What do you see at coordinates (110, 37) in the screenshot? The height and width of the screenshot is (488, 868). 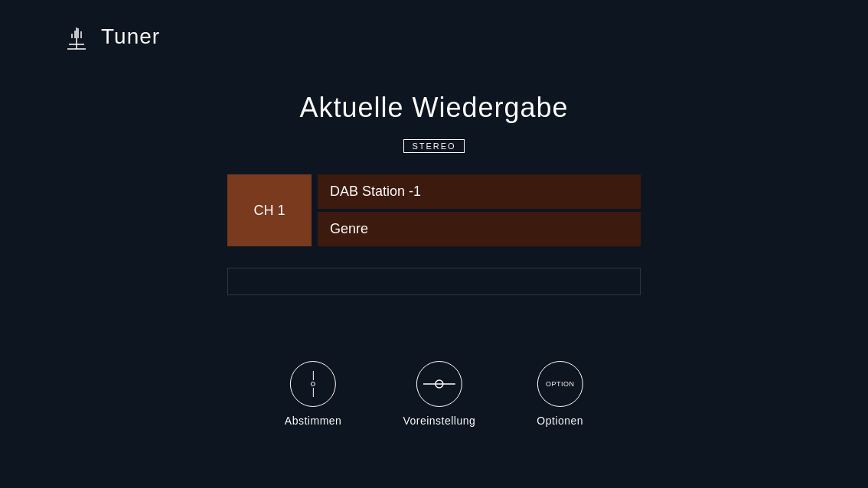 I see `header: Tuner` at bounding box center [110, 37].